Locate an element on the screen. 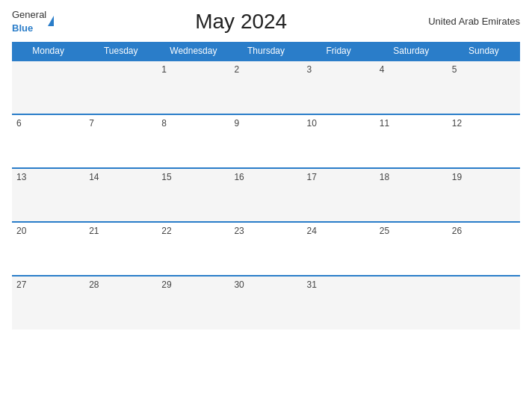 This screenshot has width=532, height=411. region-label: United Arab Emirates is located at coordinates (474, 21).